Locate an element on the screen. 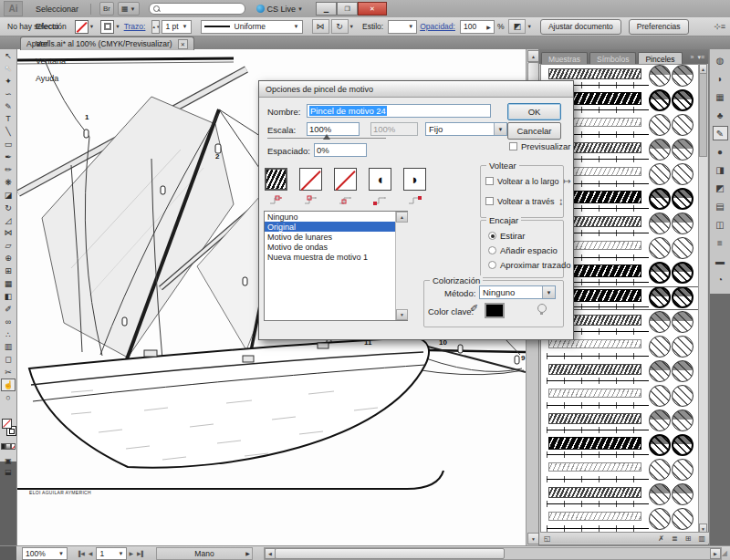  expand-panel-icon: » is located at coordinates (692, 57).